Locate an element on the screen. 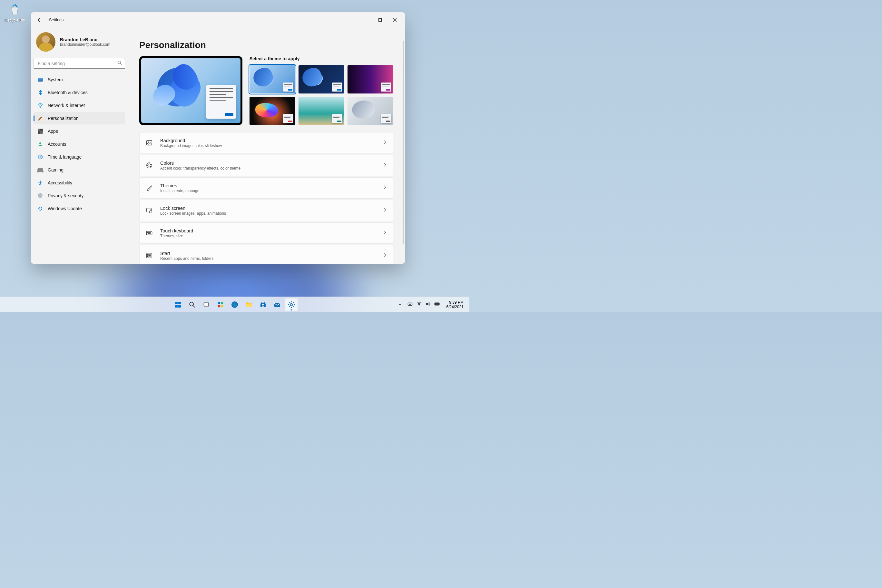 This screenshot has width=882, height=588. card-start: StartRecent apps and items, folders is located at coordinates (266, 254).